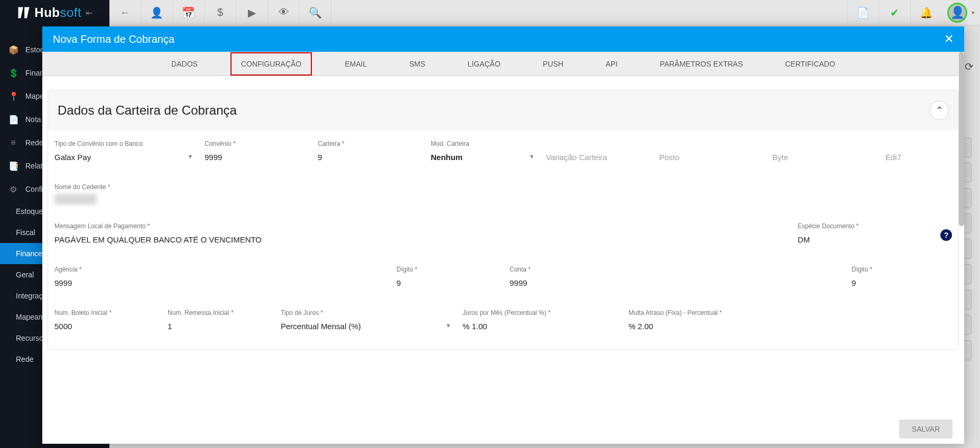  I want to click on tab-email: EMAIL, so click(356, 64).